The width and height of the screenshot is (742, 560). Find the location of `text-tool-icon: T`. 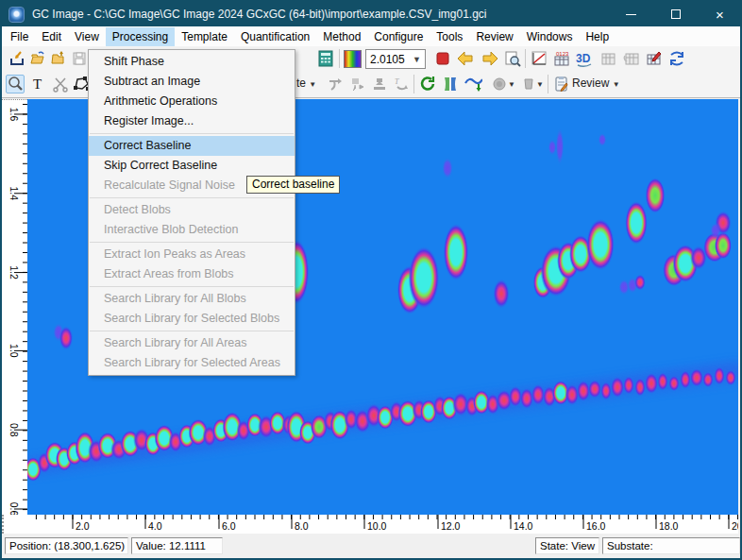

text-tool-icon: T is located at coordinates (38, 84).